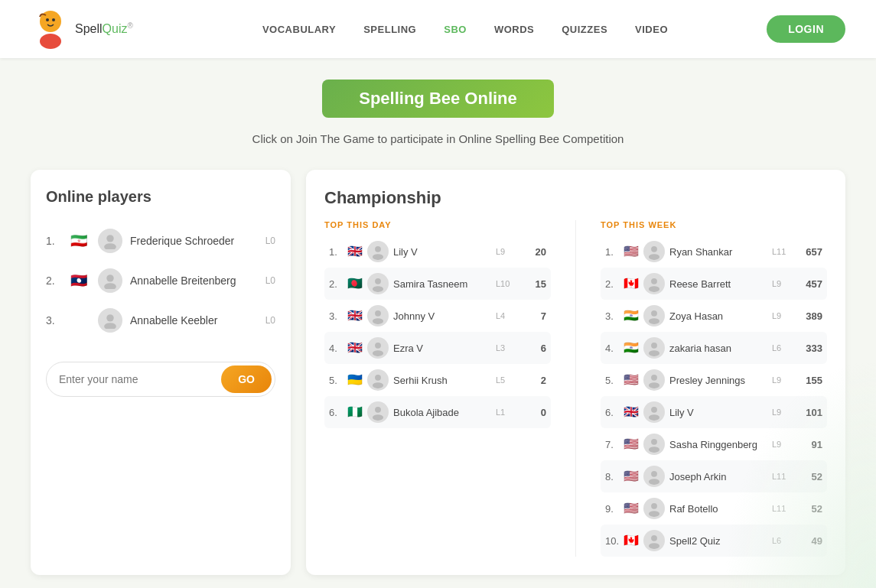  Describe the element at coordinates (438, 225) in the screenshot. I see `top-this-day-header: TOP THIS DAY` at that location.